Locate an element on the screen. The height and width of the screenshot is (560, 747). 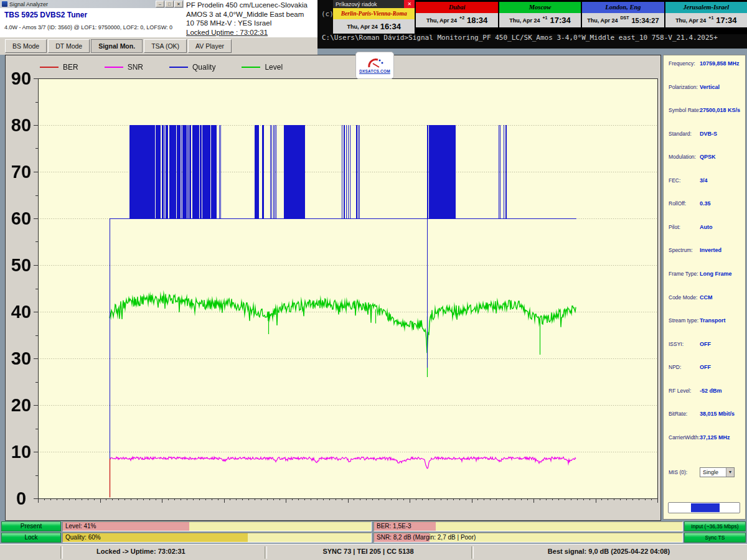
clock-time-row: Thu, Apr 24+218:34 is located at coordinates (457, 20).